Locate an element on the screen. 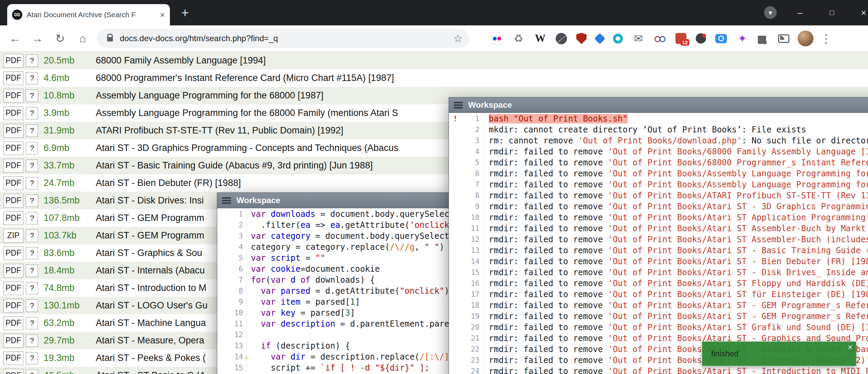 The width and height of the screenshot is (868, 374). address-bar: docs.dev-docs.org/htm/search.php?find=_q… is located at coordinates (283, 38).